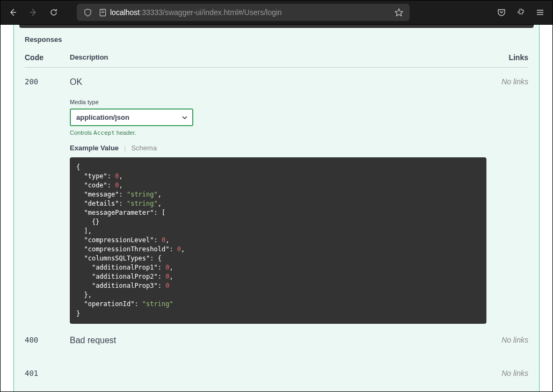 Image resolution: width=553 pixels, height=392 pixels. What do you see at coordinates (399, 12) in the screenshot?
I see `bookmark-star-icon` at bounding box center [399, 12].